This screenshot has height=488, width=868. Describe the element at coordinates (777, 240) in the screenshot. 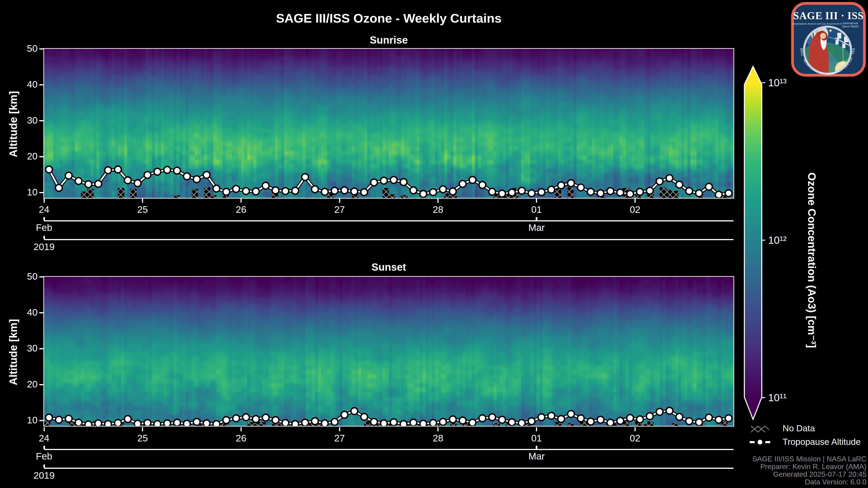

I see `colorbar-tick-1e12: 10¹²` at that location.